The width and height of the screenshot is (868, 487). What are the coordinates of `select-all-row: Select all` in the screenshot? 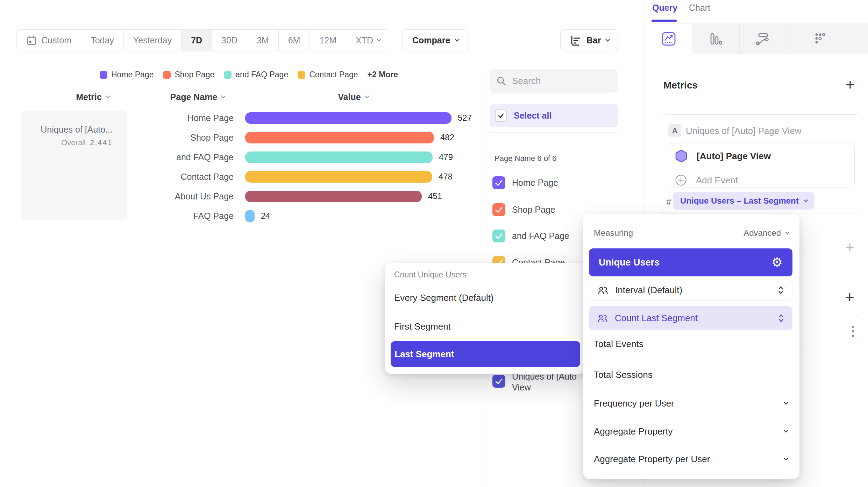 It's located at (554, 115).